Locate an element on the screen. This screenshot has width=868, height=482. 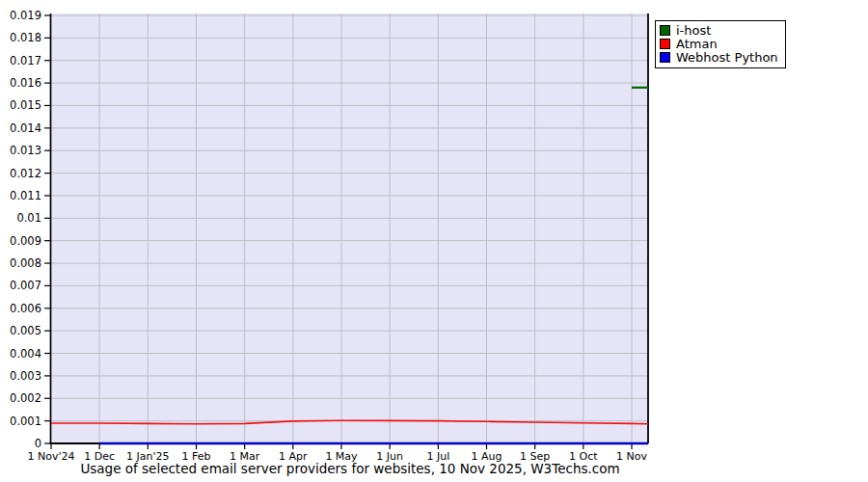
svg-text: 0.013 is located at coordinates (25, 150).